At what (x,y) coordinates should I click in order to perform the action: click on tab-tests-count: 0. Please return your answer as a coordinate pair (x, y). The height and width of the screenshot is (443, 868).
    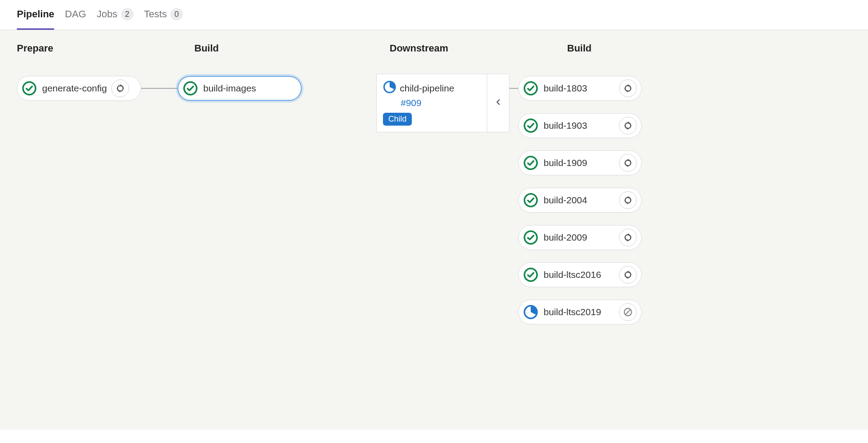
    Looking at the image, I should click on (177, 14).